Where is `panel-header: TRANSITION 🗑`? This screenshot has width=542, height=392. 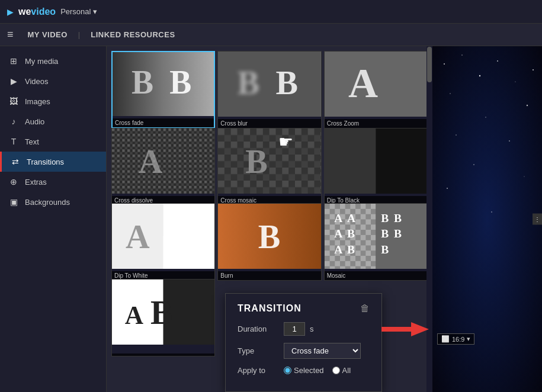 panel-header: TRANSITION 🗑 is located at coordinates (303, 309).